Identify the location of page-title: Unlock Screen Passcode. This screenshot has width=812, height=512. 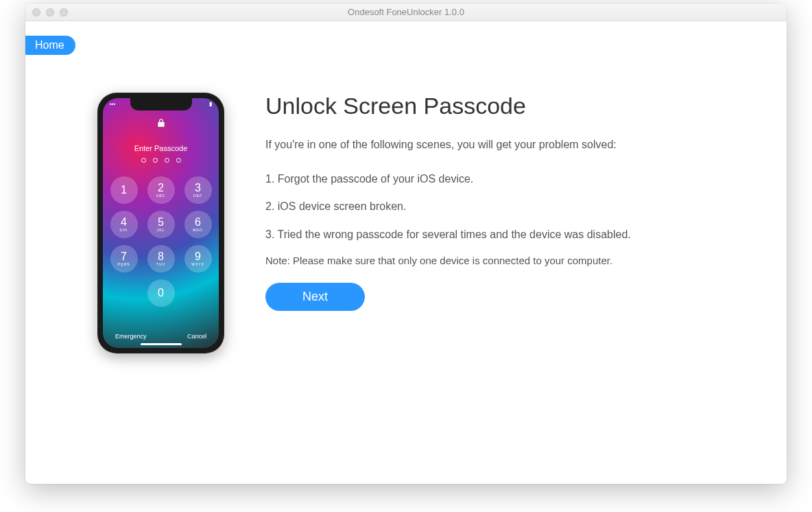
(505, 106).